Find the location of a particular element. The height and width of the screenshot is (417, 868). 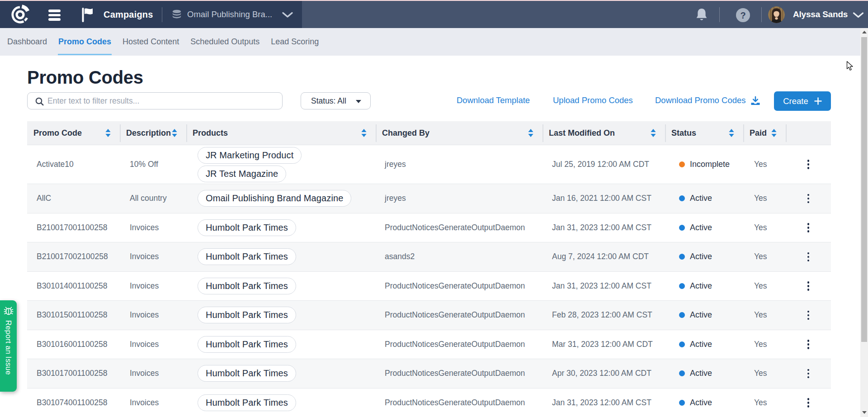

tab-scheduled-outputs: Scheduled Outputs is located at coordinates (225, 42).